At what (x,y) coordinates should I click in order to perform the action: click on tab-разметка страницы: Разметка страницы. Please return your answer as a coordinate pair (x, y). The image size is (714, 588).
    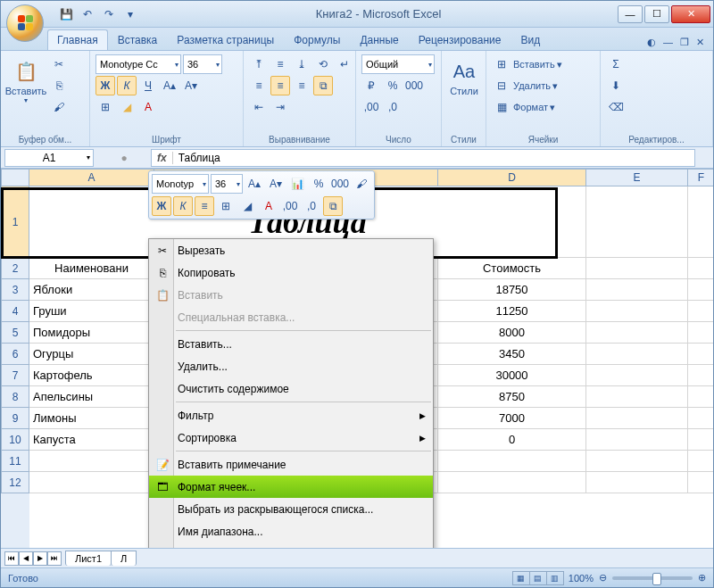
    Looking at the image, I should click on (225, 39).